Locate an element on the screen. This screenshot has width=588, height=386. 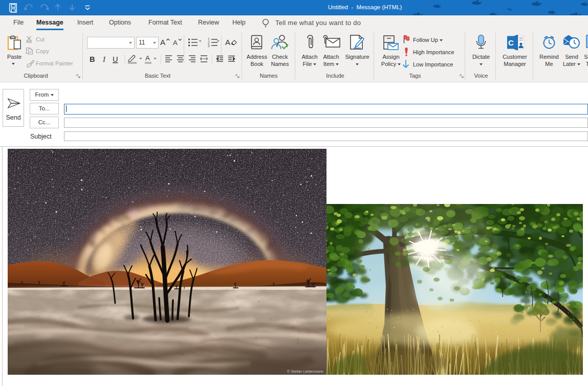
svg-text: 3 is located at coordinates (209, 46).